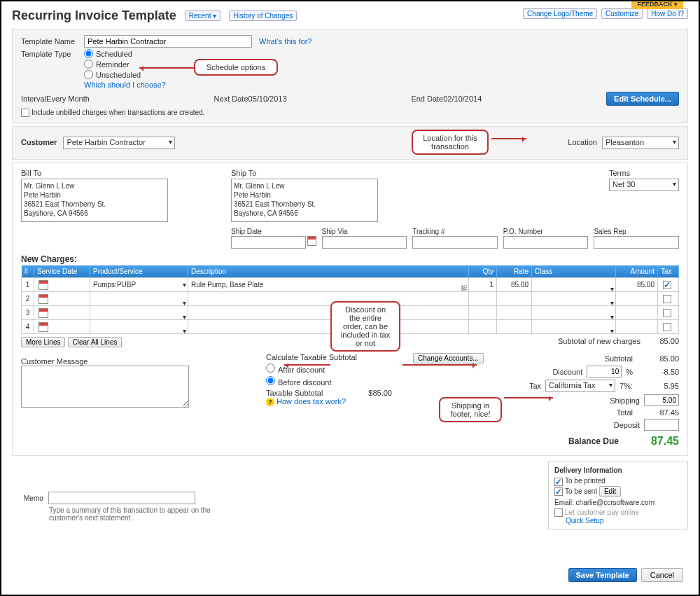 The width and height of the screenshot is (700, 596). Describe the element at coordinates (304, 200) in the screenshot. I see `ship-to-textarea: Mr. Glenn L Lew Pete Harbin 36521 East T…` at that location.